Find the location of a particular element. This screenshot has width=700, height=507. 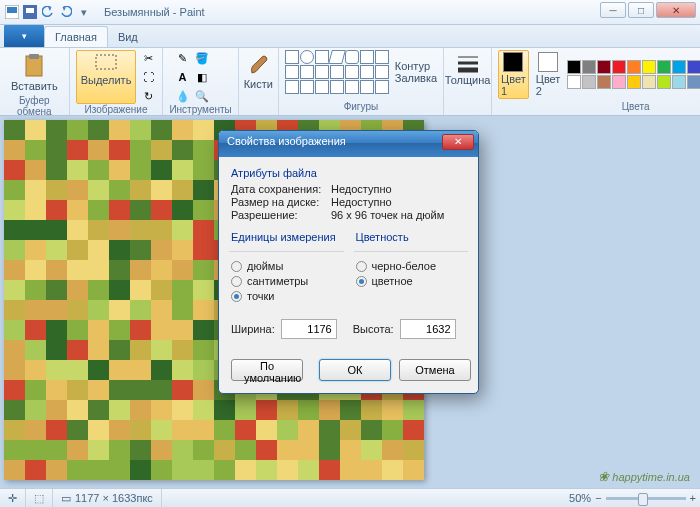

group-thickness: Толщина is located at coordinates (468, 82).